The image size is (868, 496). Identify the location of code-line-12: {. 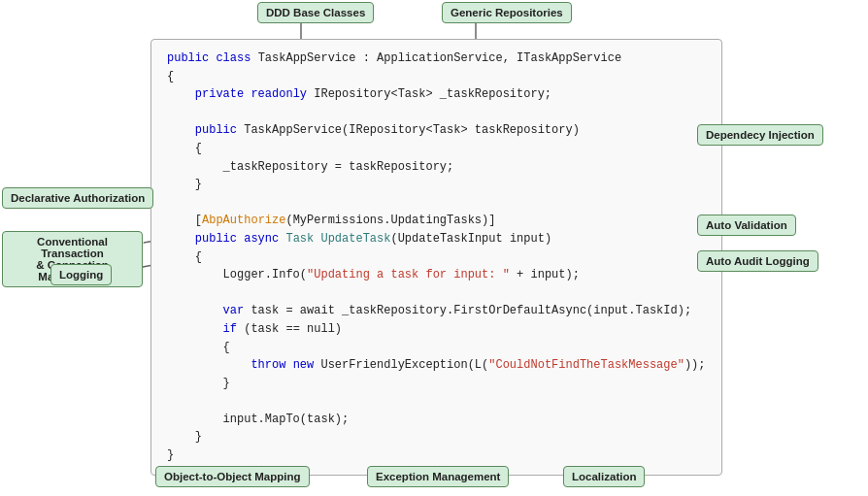
(437, 258).